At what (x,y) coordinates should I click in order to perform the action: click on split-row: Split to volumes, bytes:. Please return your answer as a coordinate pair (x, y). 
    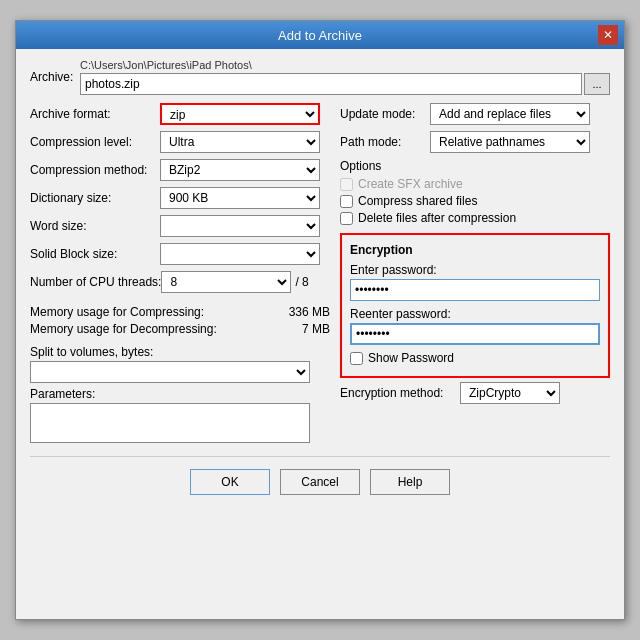
    Looking at the image, I should click on (180, 364).